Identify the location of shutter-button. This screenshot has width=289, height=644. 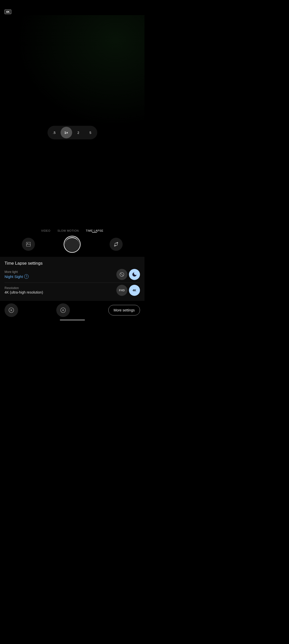
(72, 244).